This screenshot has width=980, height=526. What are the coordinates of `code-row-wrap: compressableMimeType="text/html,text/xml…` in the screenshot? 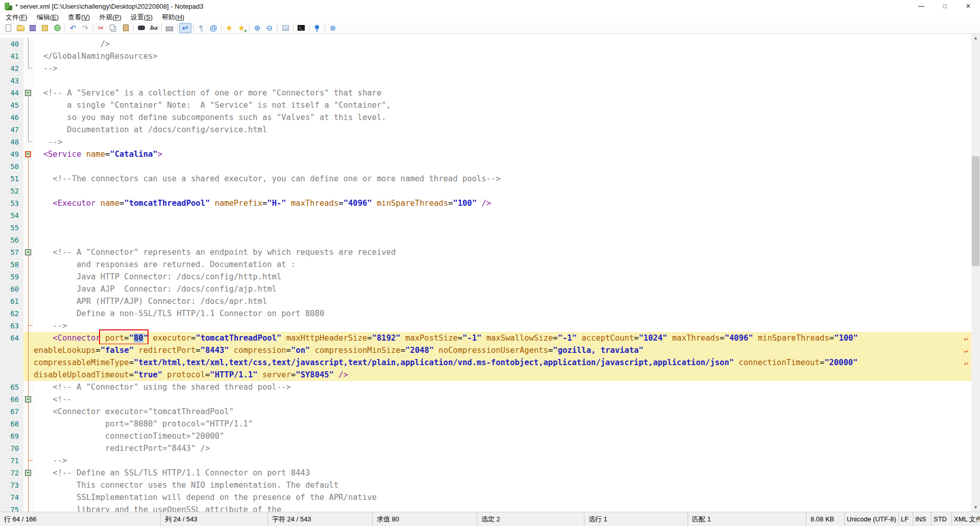 It's located at (486, 363).